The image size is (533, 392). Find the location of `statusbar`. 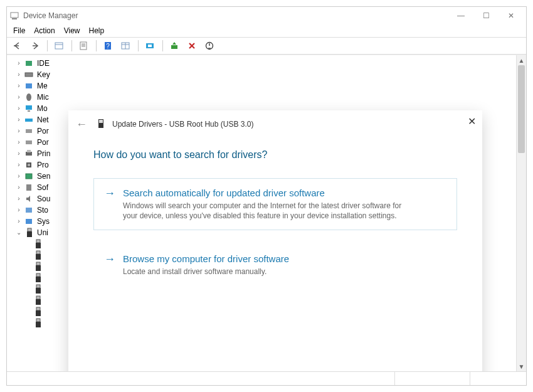

statusbar is located at coordinates (266, 378).